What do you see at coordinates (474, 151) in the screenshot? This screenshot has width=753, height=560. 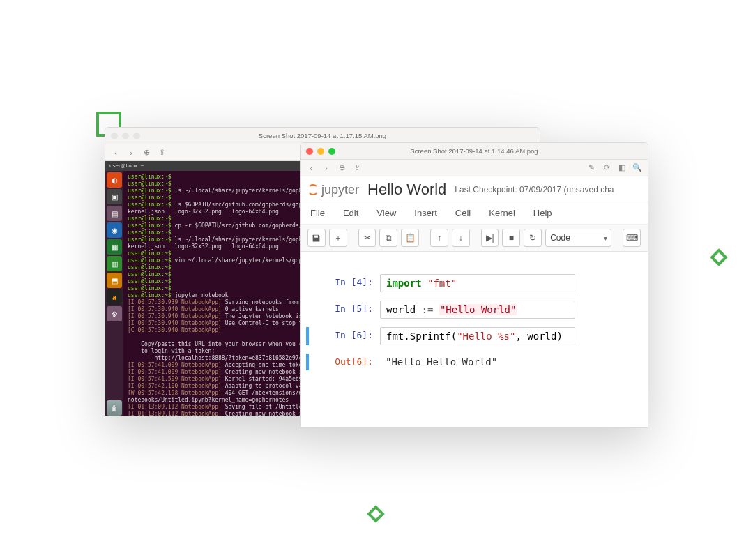 I see `window-title: Screen Shot 2017-09-14 at 1.14.46 AM.png` at bounding box center [474, 151].